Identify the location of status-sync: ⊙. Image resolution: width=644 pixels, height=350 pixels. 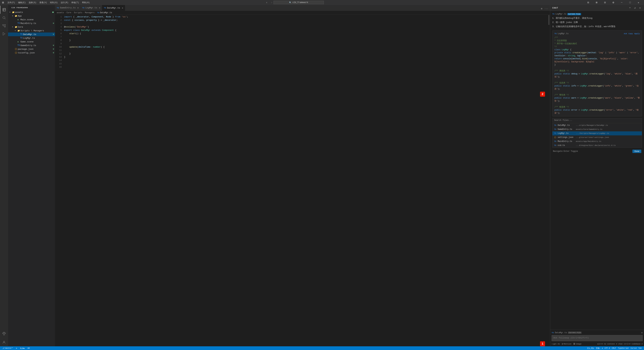
(16, 348).